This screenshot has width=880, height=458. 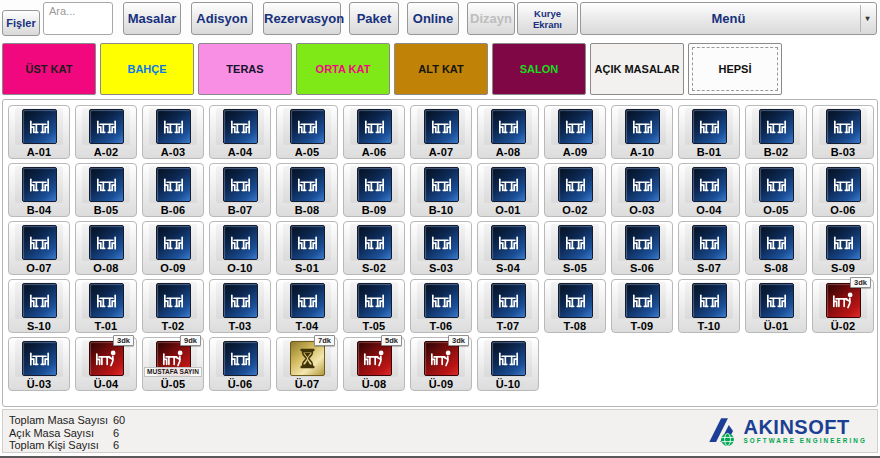 I want to click on table-button-t-07: T-07, so click(x=508, y=306).